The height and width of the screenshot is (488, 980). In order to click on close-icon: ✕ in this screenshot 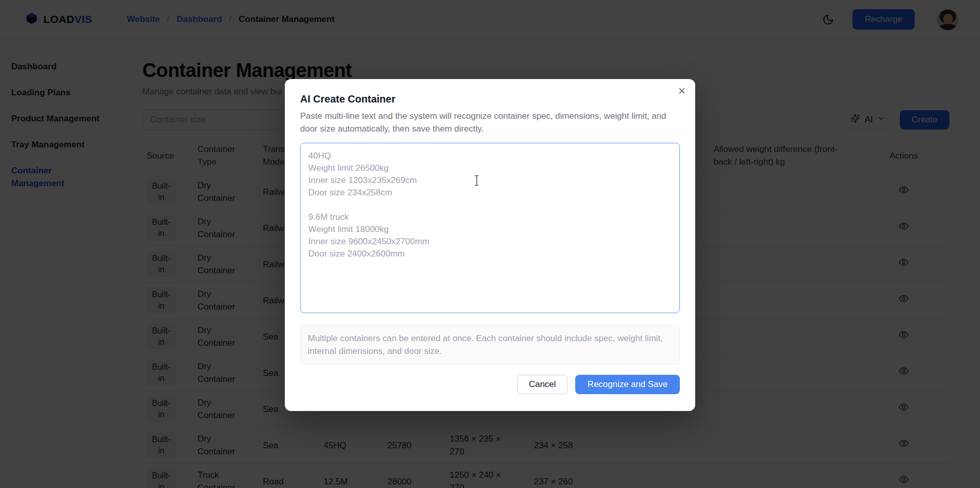, I will do `click(682, 91)`.